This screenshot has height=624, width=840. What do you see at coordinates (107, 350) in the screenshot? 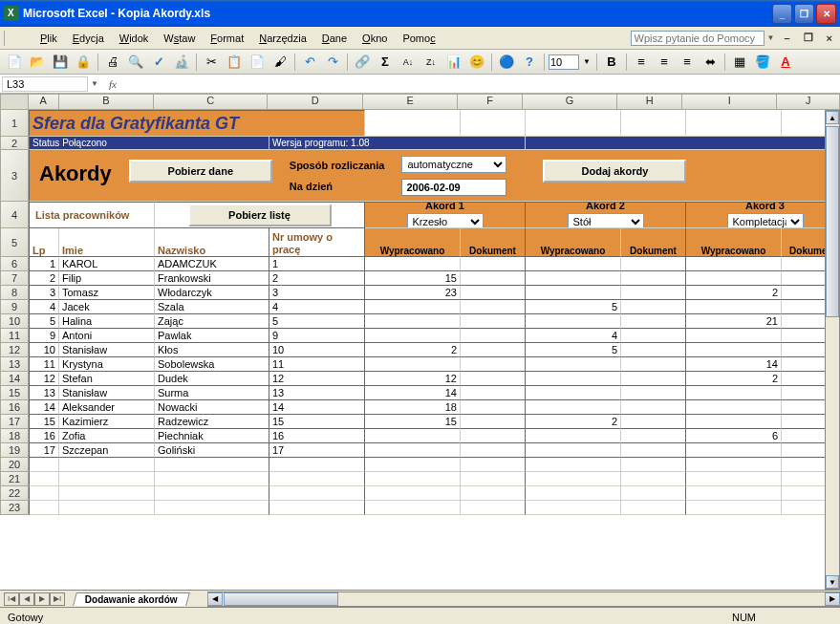
I see `cell-imie: Stanisław` at bounding box center [107, 350].